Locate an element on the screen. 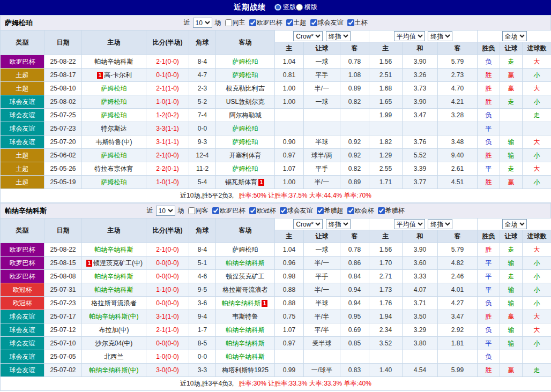 This screenshot has height=392, width=551. layout-option: 横版 is located at coordinates (307, 7).